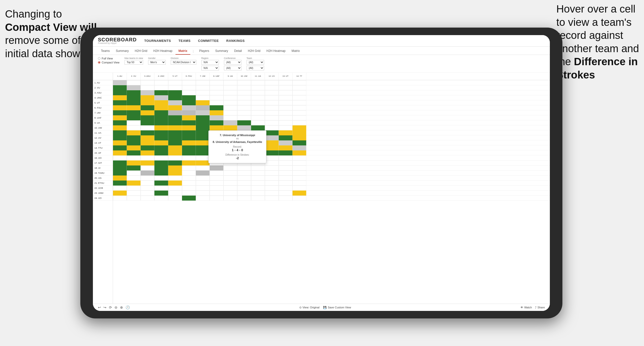  I want to click on watch-btn: 👁 Watch, so click(526, 307).